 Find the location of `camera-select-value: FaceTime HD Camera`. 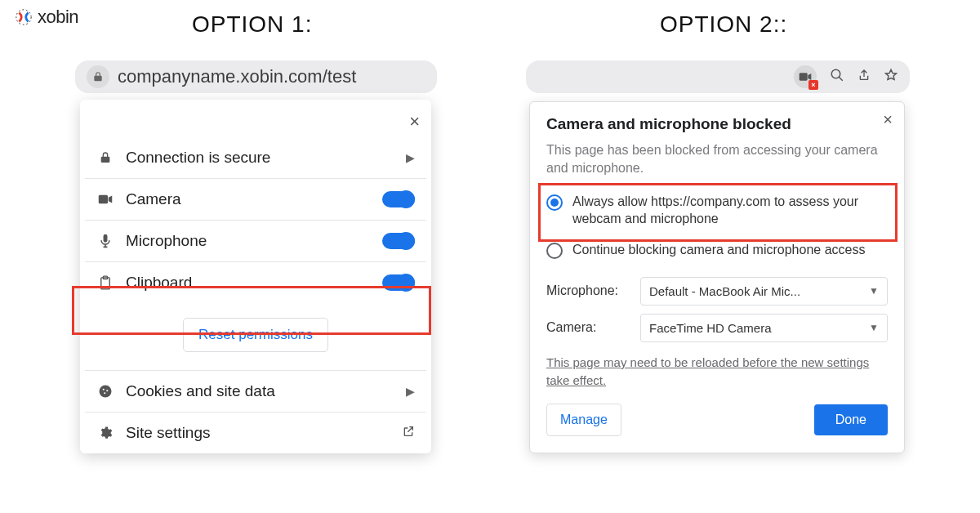

camera-select-value: FaceTime HD Camera is located at coordinates (710, 328).